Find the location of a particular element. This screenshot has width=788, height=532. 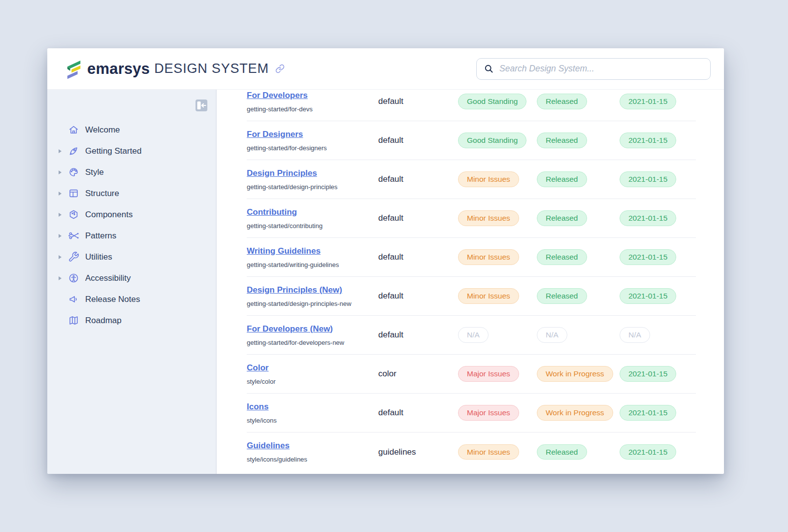

table-row: Design Principles getting-started/design… is located at coordinates (471, 179).